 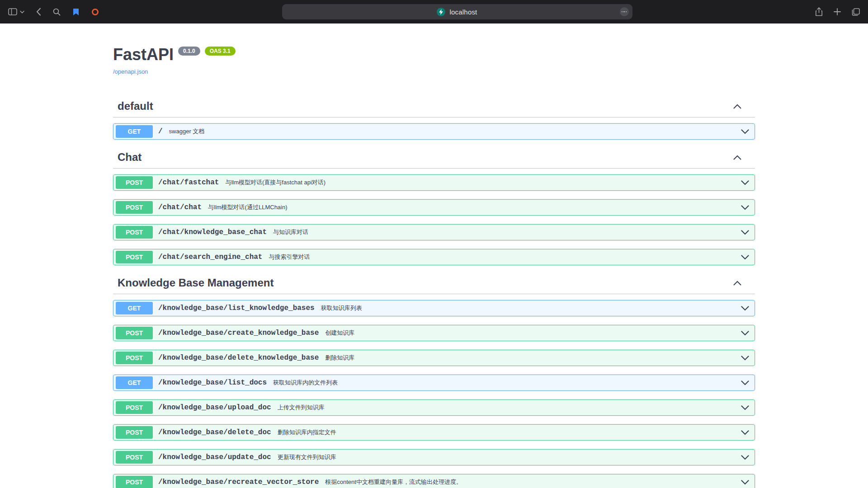 I want to click on oas-badge: OAS 3.1, so click(x=220, y=51).